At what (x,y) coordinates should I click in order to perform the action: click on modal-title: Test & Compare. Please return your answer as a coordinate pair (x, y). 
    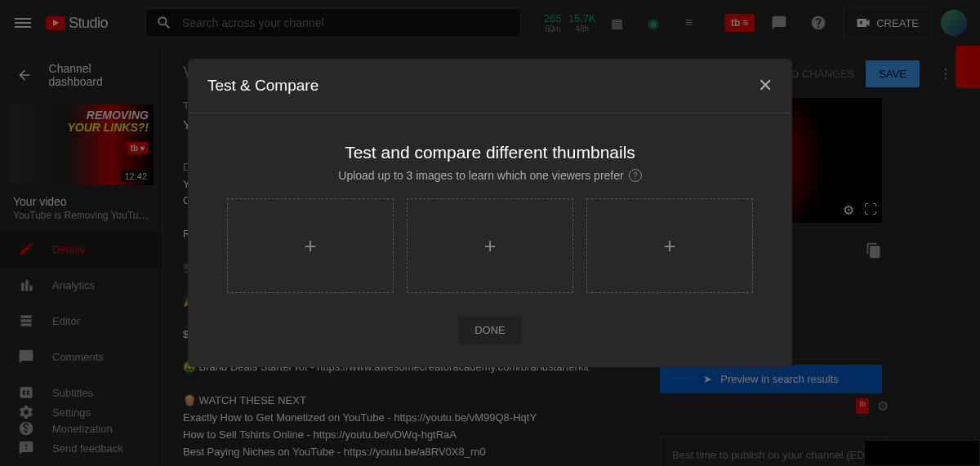
    Looking at the image, I should click on (263, 86).